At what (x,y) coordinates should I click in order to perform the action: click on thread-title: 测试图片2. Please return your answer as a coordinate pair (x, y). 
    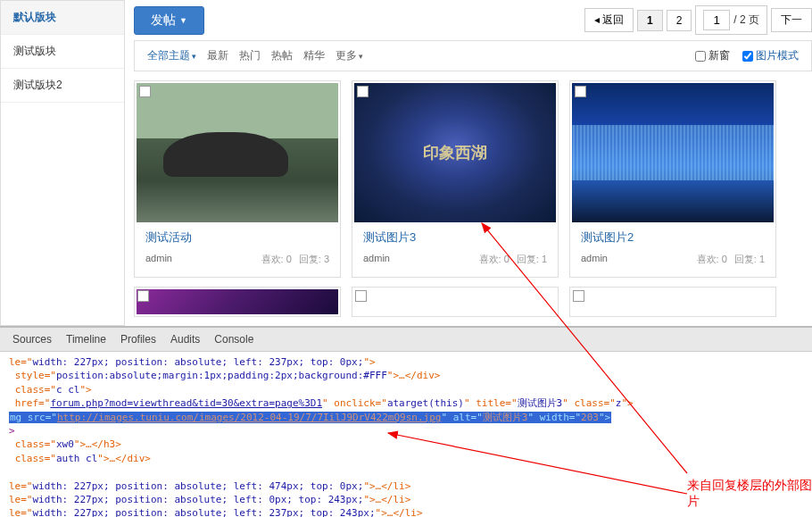
    Looking at the image, I should click on (673, 235).